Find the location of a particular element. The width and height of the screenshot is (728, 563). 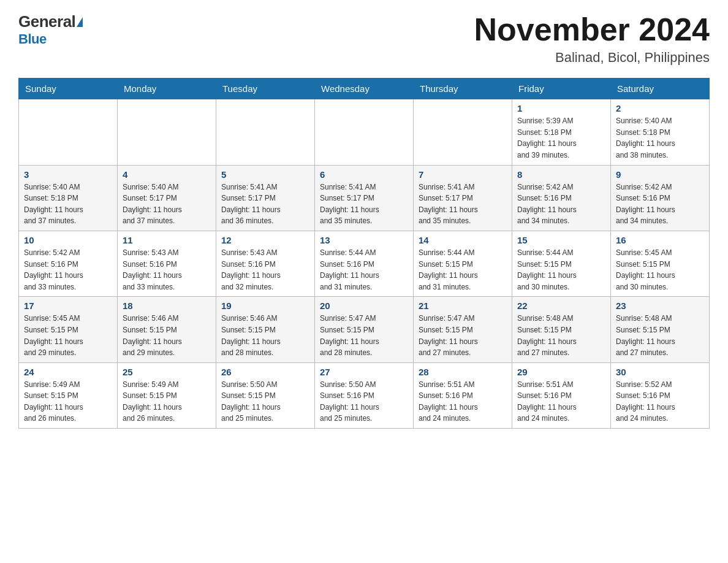

day-cell-12: 12Sunrise: 5:43 AM Sunset: 5:16 PM Dayli… is located at coordinates (266, 264).